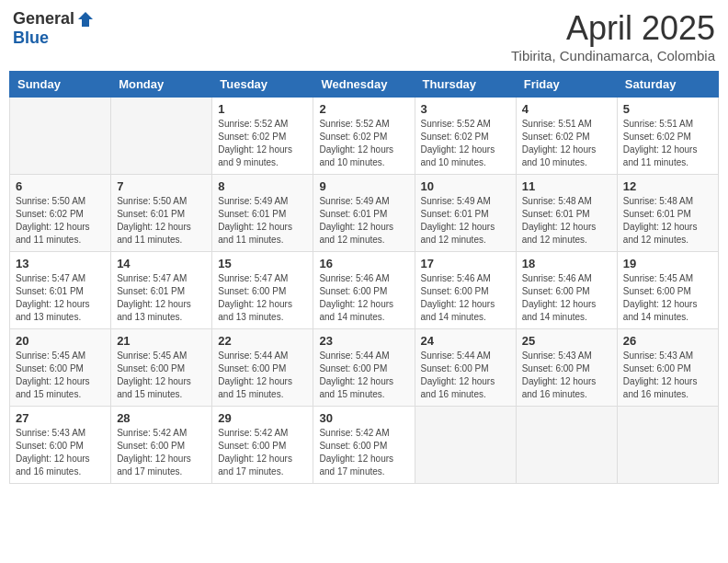  Describe the element at coordinates (667, 291) in the screenshot. I see `calendar-cell: 19Sunrise: 5:45 AM Sunset: 6:00 PM Dayli…` at that location.